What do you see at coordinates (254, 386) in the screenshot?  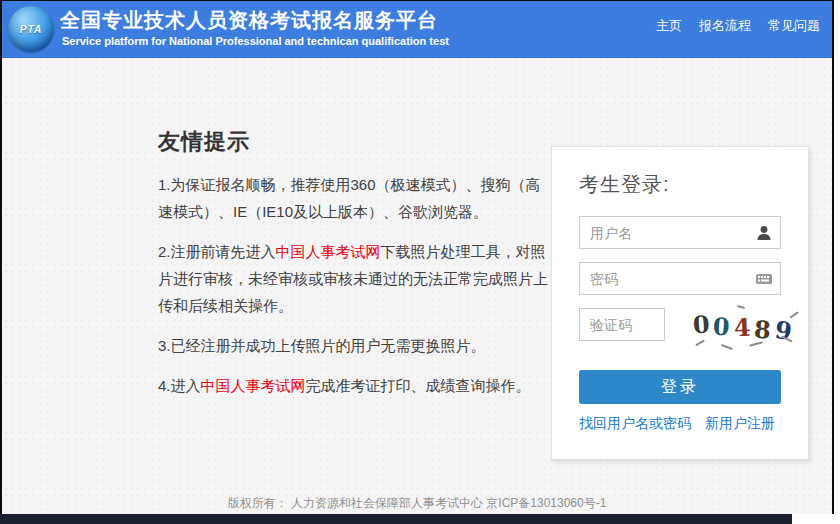 I see `cpta-site-link-2: 中国人事考试网` at bounding box center [254, 386].